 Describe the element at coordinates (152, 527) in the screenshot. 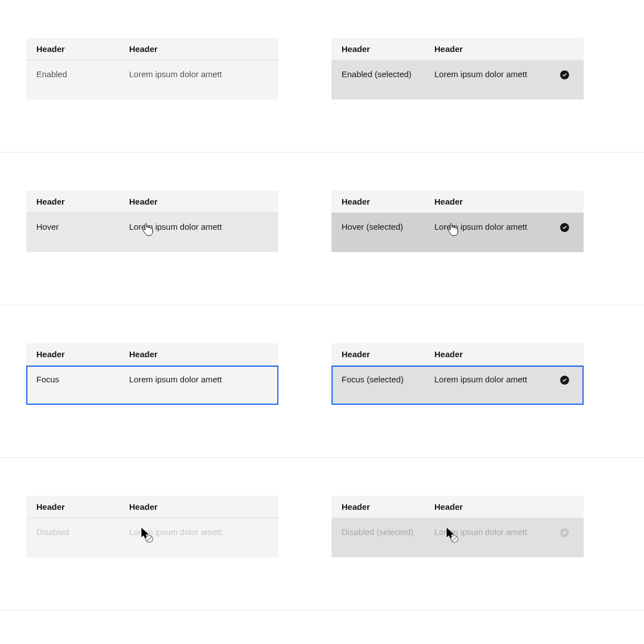

I see `table-disabled: Header Header Disabled Lorem ipsum dolor…` at that location.